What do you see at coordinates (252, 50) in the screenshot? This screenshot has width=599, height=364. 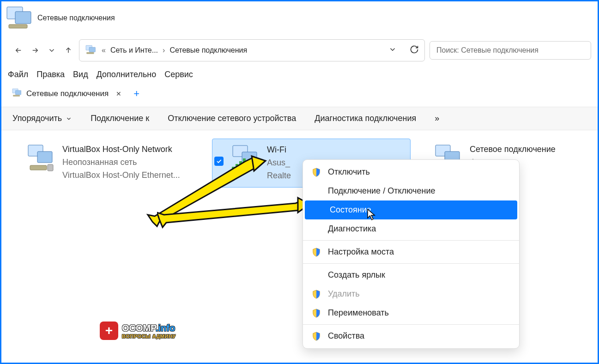 I see `address-bar: « Сеть и Инте... › Сетевые подключения` at bounding box center [252, 50].